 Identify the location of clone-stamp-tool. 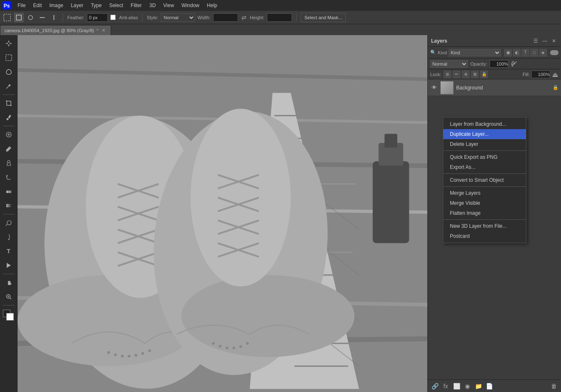
(9, 163).